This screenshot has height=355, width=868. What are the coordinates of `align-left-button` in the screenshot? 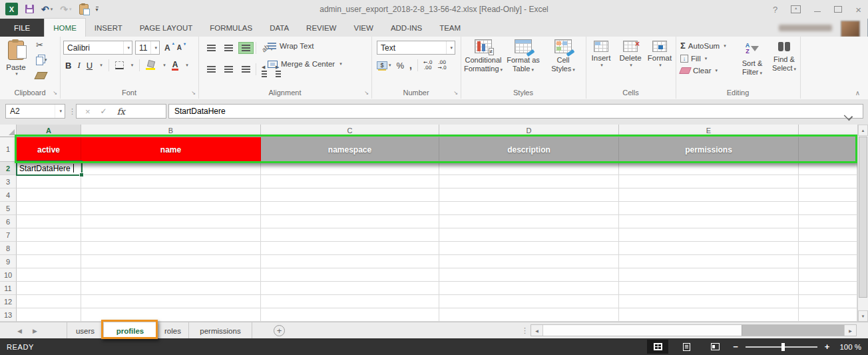 It's located at (212, 69).